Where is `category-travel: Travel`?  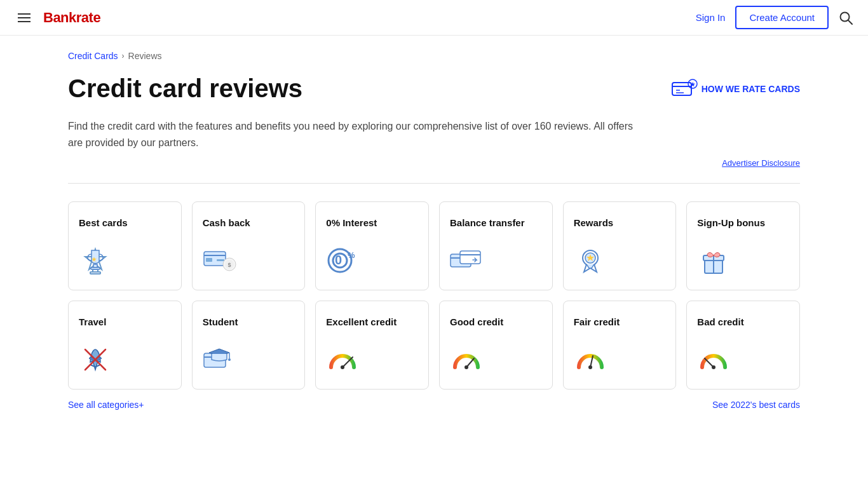 category-travel: Travel is located at coordinates (125, 345).